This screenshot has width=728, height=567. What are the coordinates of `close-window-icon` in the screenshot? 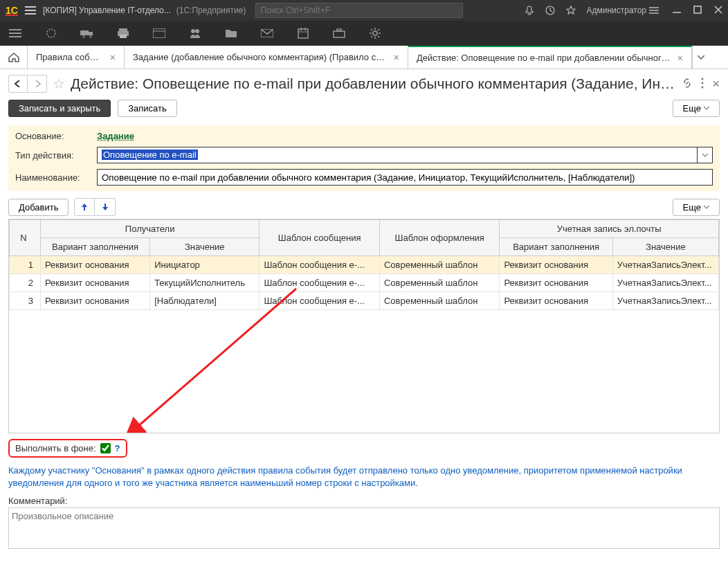 It's located at (718, 11).